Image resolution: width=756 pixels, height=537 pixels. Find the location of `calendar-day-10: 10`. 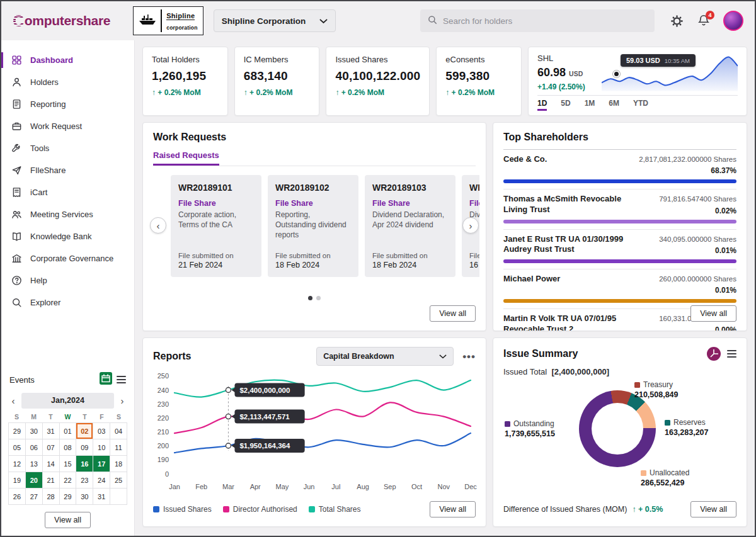

calendar-day-10: 10 is located at coordinates (102, 448).